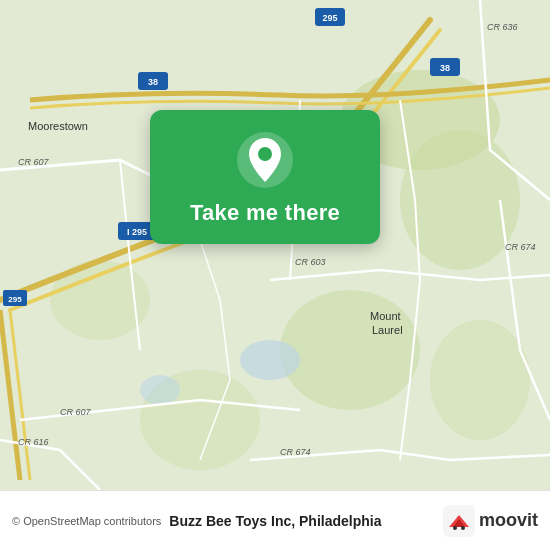 The width and height of the screenshot is (550, 550). What do you see at coordinates (490, 521) in the screenshot?
I see `moovit-logo: moovit` at bounding box center [490, 521].